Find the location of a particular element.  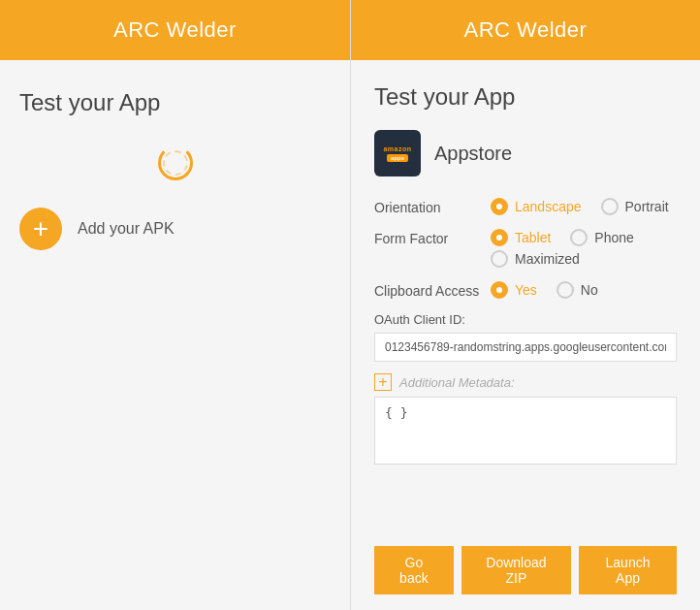

form-factor-tablet-radio is located at coordinates (499, 238).